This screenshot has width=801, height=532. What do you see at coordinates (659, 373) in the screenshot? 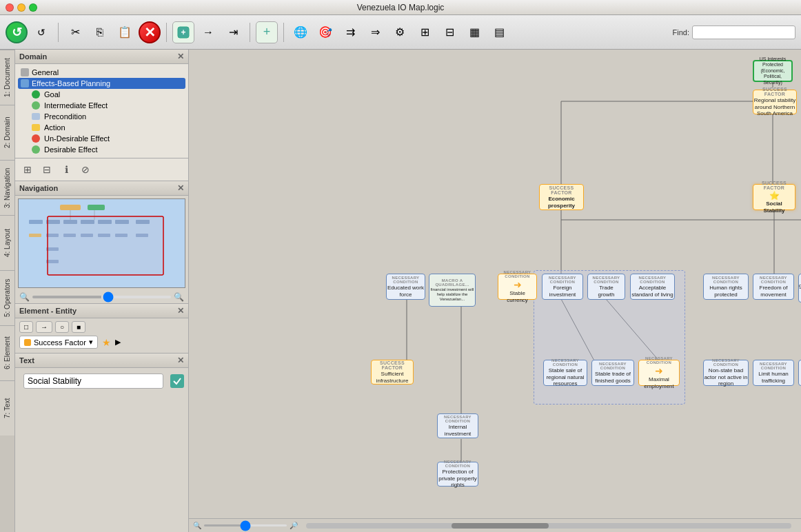
I see `node-nc-maximal-employment: Necessary Condition ➜ Maximalemployment` at bounding box center [659, 373].